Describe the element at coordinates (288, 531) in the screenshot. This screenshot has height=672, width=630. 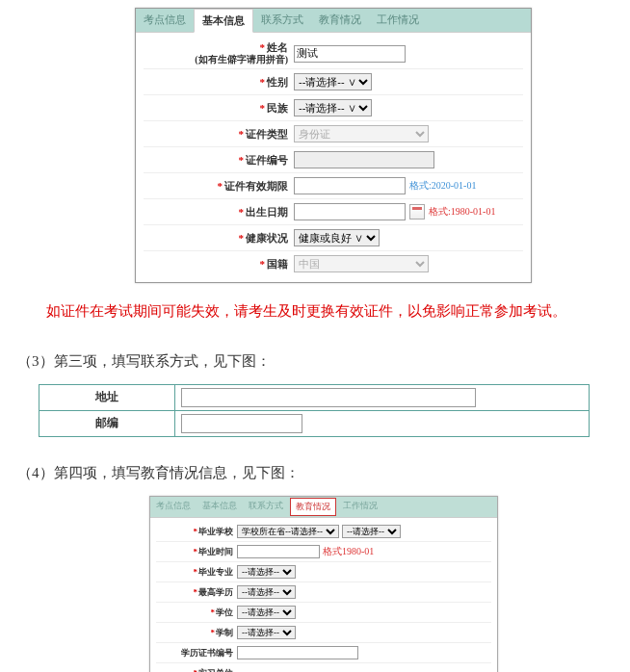
I see `school-province-select: 学校所在省--请选择--` at that location.